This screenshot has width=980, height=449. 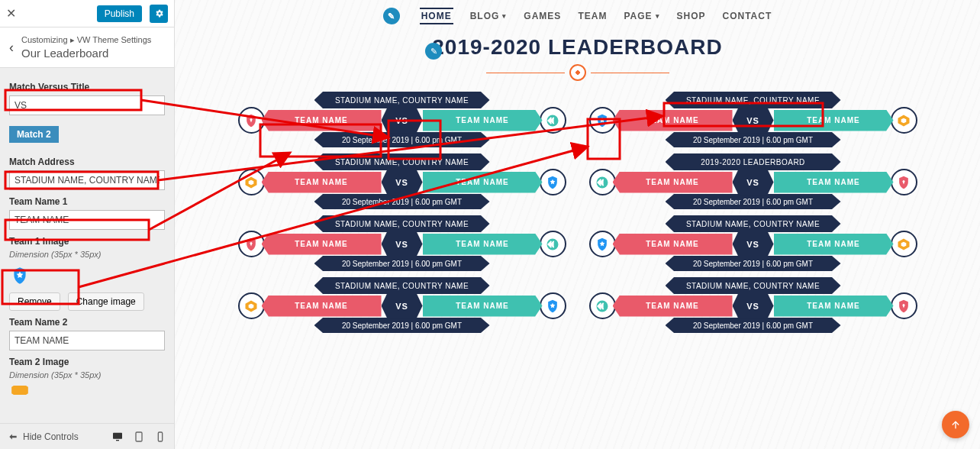 What do you see at coordinates (753, 182) in the screenshot?
I see `match-card: 2019-2020 LEADERBOARD TEAM NAME VS TEAM …` at bounding box center [753, 182].